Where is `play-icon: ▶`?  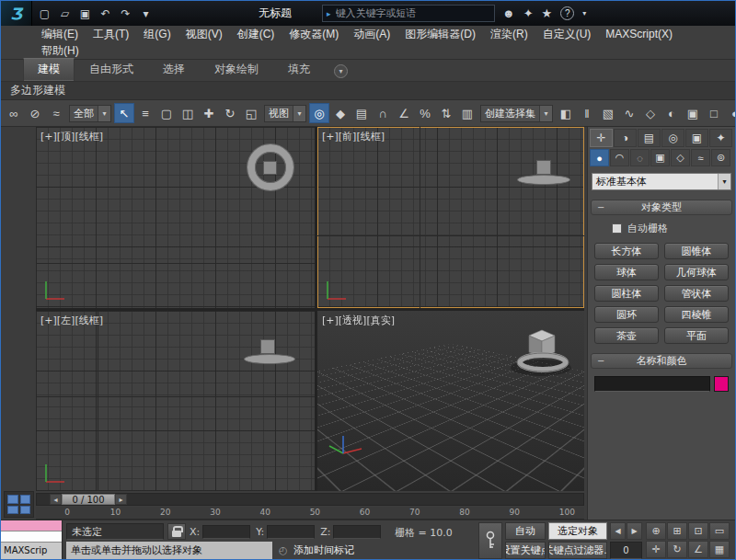 play-icon: ▶ is located at coordinates (635, 531).